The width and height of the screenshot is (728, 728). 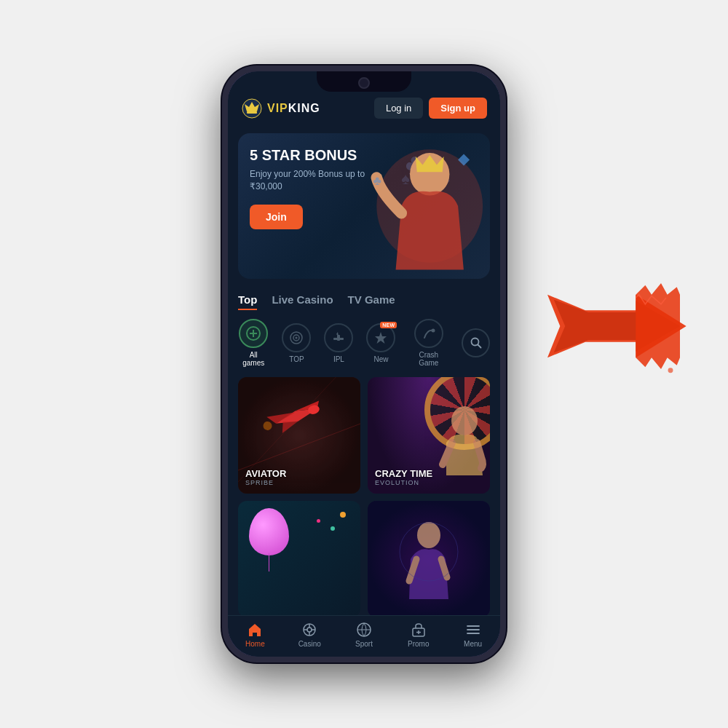 I want to click on sport-icon, so click(x=364, y=630).